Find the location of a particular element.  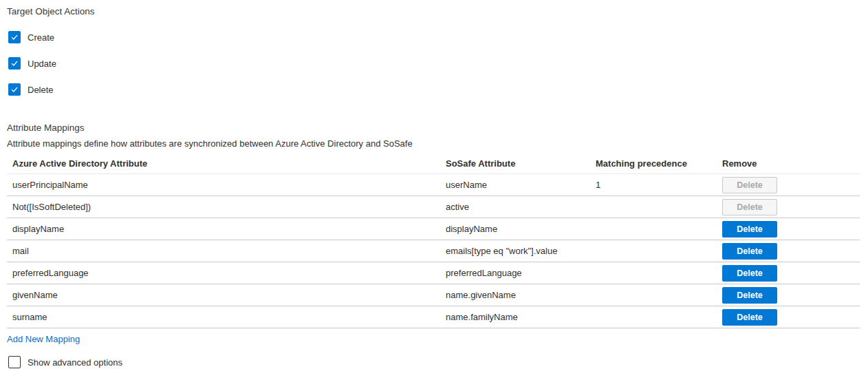

target-attribute: displayName is located at coordinates (515, 229).